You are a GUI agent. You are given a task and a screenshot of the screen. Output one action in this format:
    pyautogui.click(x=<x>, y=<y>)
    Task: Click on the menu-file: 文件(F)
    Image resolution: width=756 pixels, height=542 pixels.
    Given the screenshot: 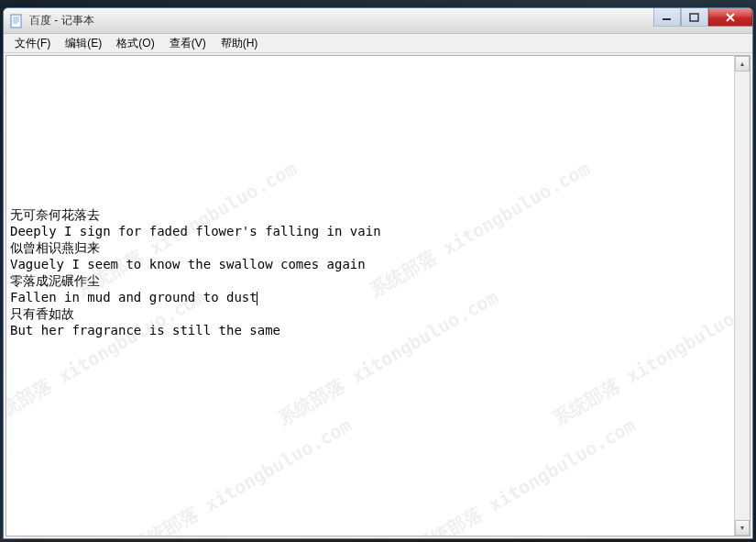 What is the action you would take?
    pyautogui.click(x=33, y=44)
    